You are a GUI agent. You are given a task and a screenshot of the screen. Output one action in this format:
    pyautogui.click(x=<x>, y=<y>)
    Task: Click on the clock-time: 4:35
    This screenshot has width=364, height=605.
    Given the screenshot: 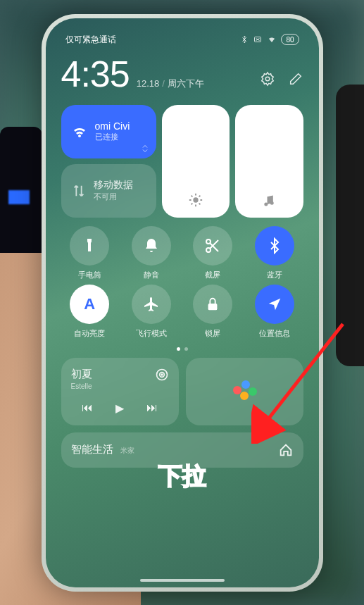 What is the action you would take?
    pyautogui.click(x=96, y=74)
    